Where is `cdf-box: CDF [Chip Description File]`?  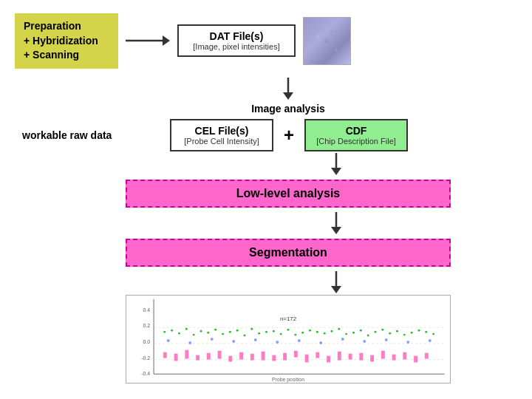
cdf-box: CDF [Chip Description File] is located at coordinates (356, 135).